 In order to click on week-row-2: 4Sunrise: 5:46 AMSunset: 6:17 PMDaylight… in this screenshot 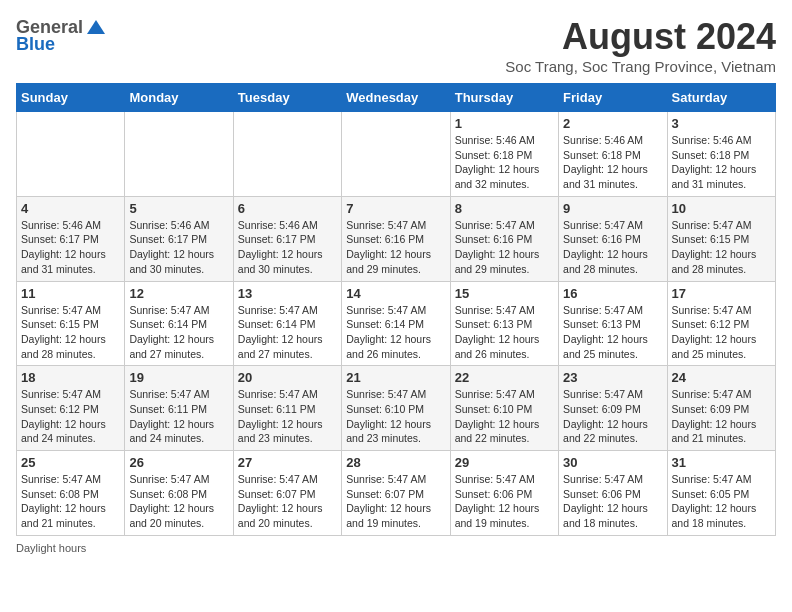, I will do `click(396, 238)`.